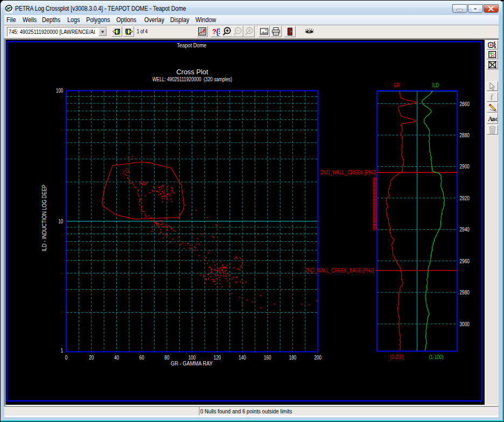  What do you see at coordinates (218, 357) in the screenshot?
I see `svg-text: 120` at bounding box center [218, 357].